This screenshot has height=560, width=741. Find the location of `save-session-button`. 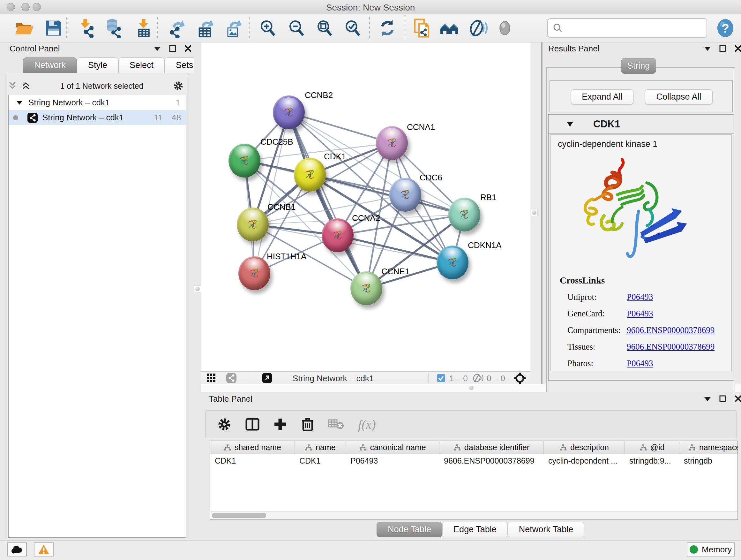

save-session-button is located at coordinates (54, 28).